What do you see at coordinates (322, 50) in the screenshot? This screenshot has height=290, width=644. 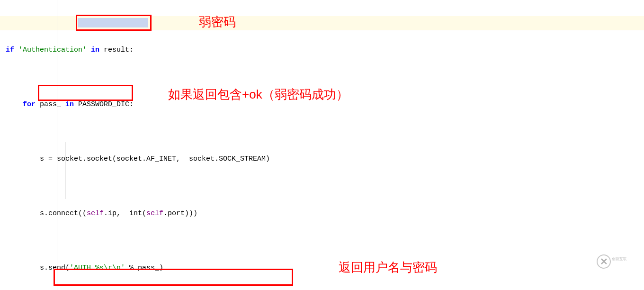 I see `code-line-1: if 'Authentication' in result:` at bounding box center [322, 50].